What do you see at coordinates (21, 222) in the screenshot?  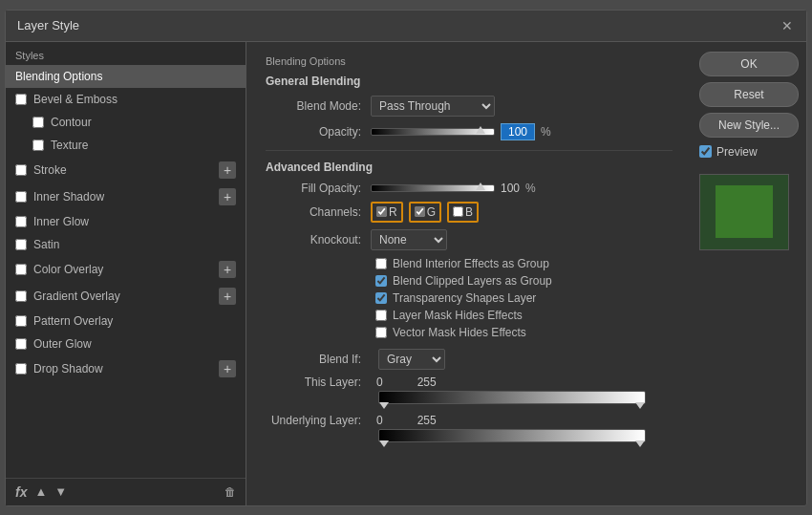 I see `inner-glow-checkbox` at bounding box center [21, 222].